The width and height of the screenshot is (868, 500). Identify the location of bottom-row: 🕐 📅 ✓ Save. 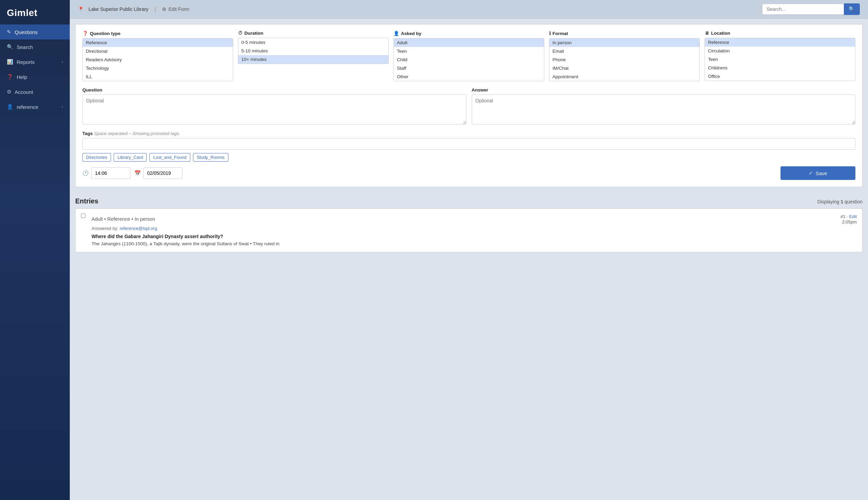
(469, 173).